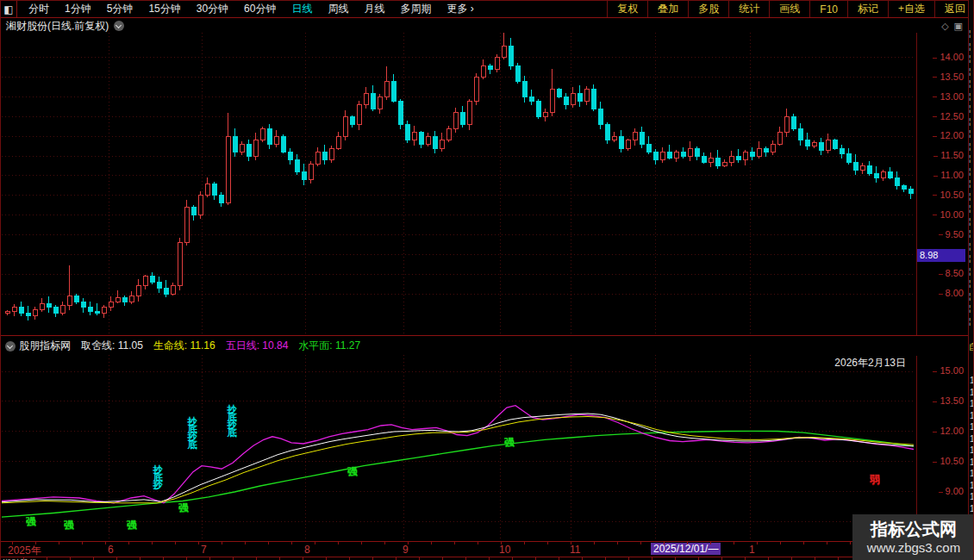 Image resolution: width=974 pixels, height=560 pixels. I want to click on period-5分钟: 5分钟, so click(121, 9).